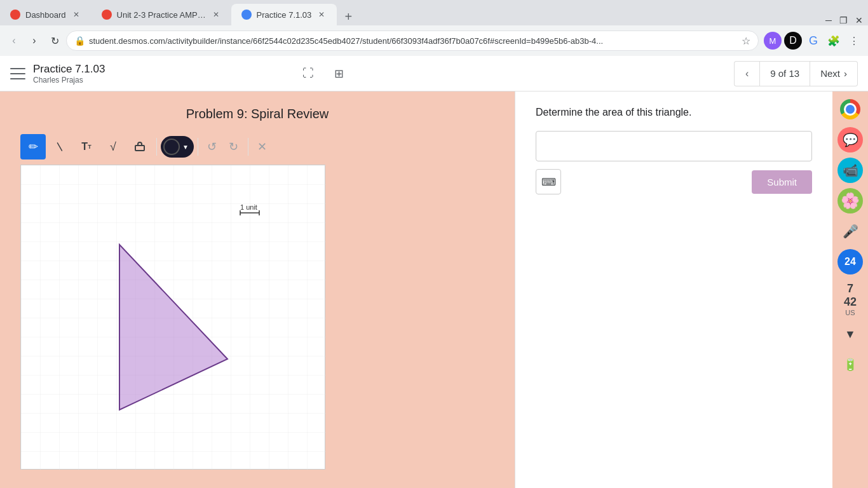 This screenshot has width=868, height=488. Describe the element at coordinates (850, 201) in the screenshot. I see `avatar-image: 🌸` at that location.